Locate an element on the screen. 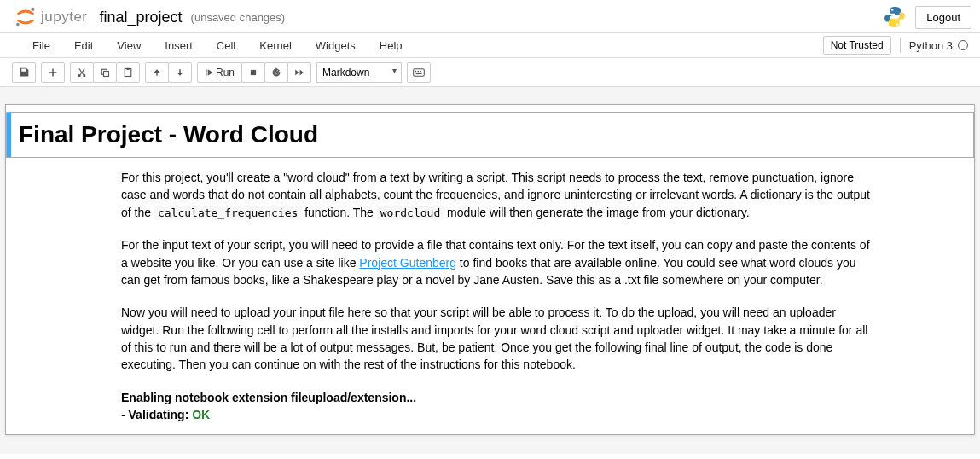 The height and width of the screenshot is (459, 980). up-icon is located at coordinates (157, 73).